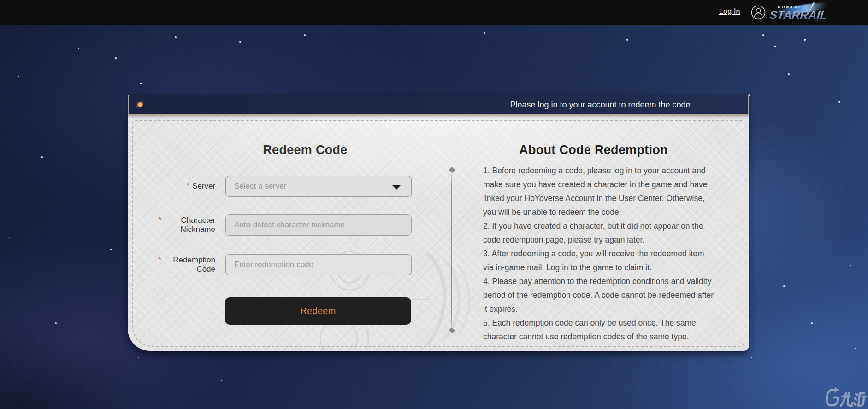 The image size is (868, 409). Describe the element at coordinates (177, 186) in the screenshot. I see `server-label: * Server` at that location.